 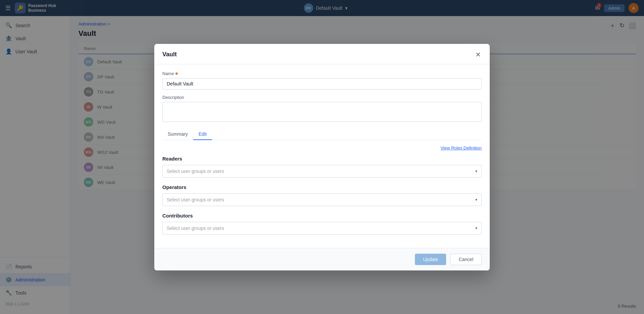 I want to click on update-button: Update, so click(x=431, y=259).